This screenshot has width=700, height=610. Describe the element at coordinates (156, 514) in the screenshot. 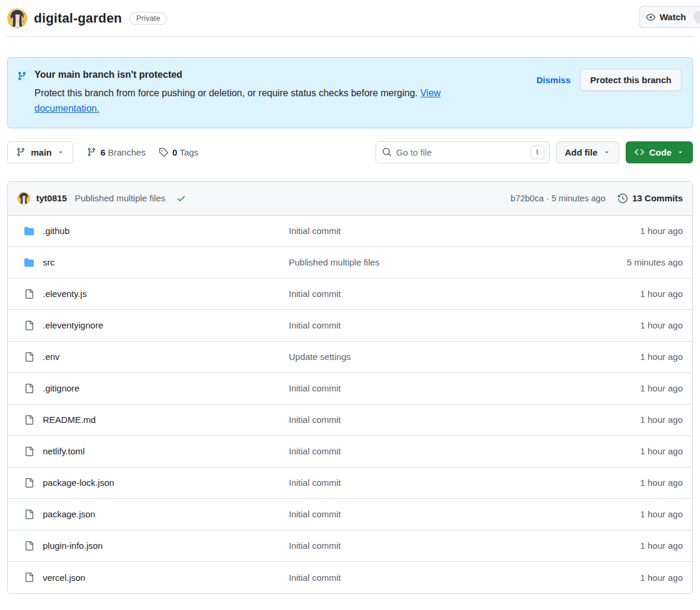

I see `file-name-cell: package.json` at that location.